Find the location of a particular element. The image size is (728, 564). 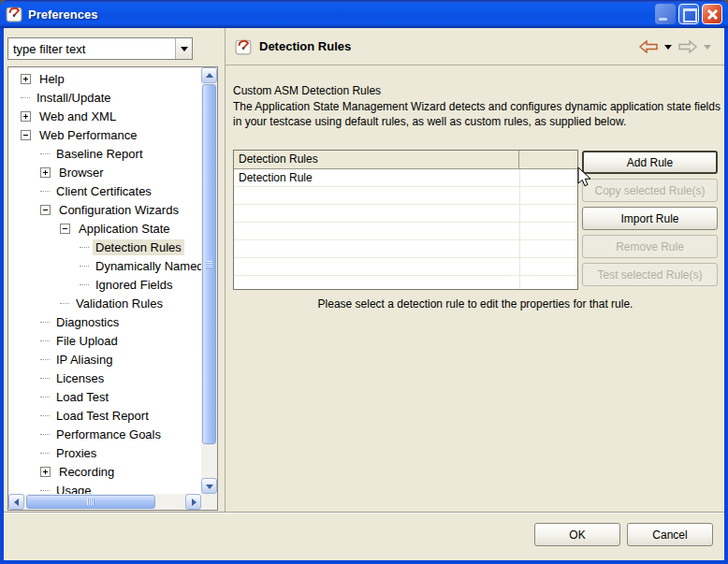

gauge-page-icon is located at coordinates (243, 47).